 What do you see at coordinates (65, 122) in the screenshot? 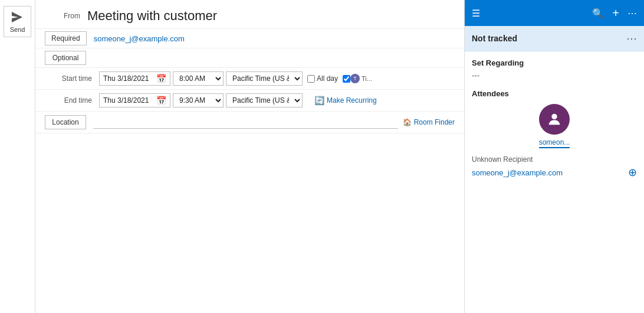
I see `location-button: Location` at bounding box center [65, 122].